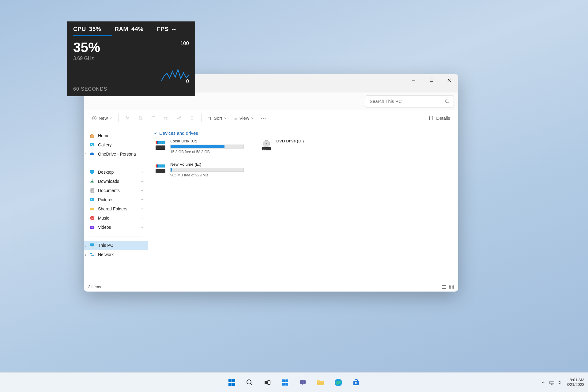 Image resolution: width=588 pixels, height=392 pixels. What do you see at coordinates (131, 59) in the screenshot?
I see `performance-widget: CPU 35% RAM 44% FPS -- 35% 3.69 GHz 100 …` at bounding box center [131, 59].